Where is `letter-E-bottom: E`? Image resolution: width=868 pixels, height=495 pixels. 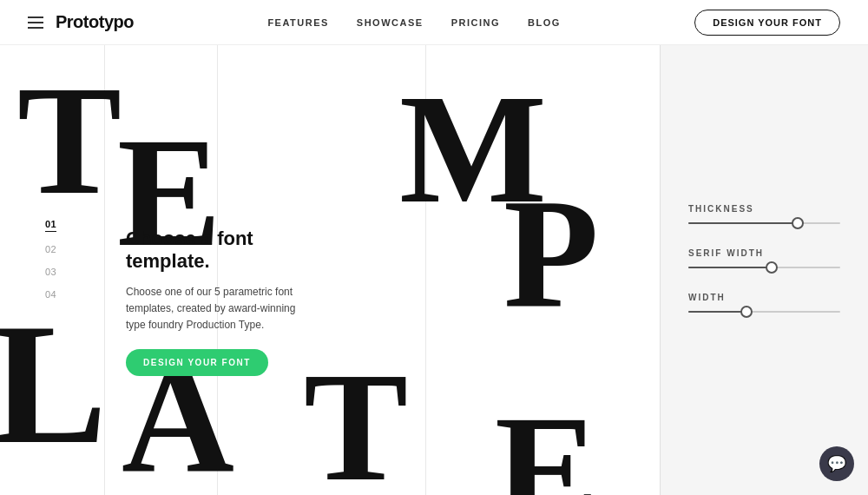 letter-E-bottom: E is located at coordinates (547, 444).